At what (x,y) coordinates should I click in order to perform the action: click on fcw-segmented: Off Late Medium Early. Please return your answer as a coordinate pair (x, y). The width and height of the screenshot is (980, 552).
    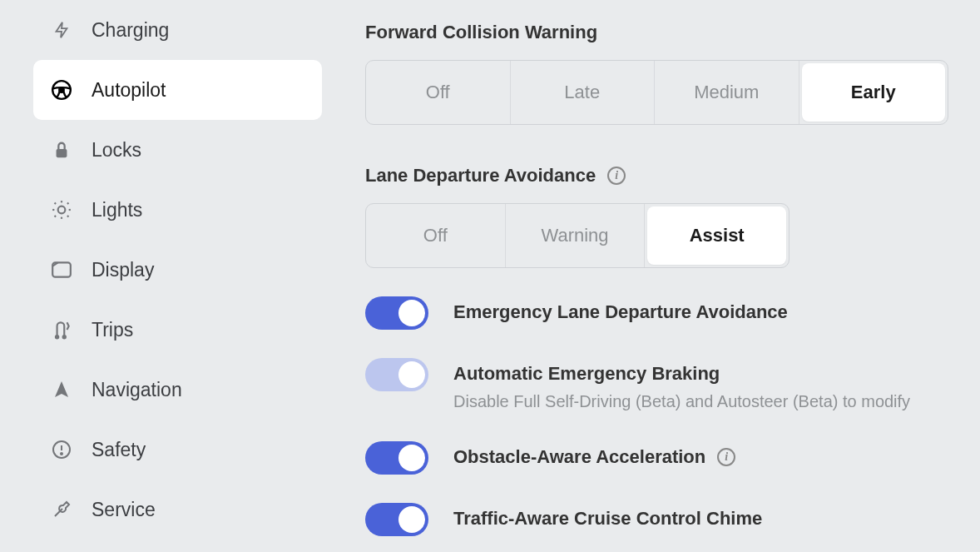
    Looking at the image, I should click on (657, 92).